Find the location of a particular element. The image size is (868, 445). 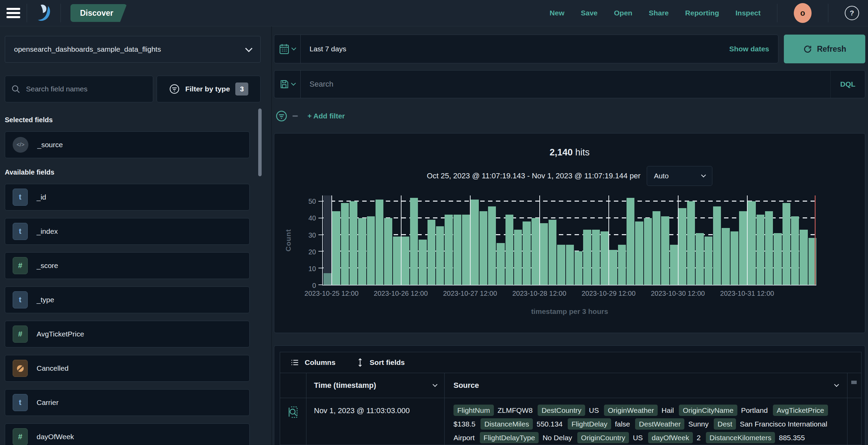

filter-by-type-button: Filter by type 3 is located at coordinates (209, 89).